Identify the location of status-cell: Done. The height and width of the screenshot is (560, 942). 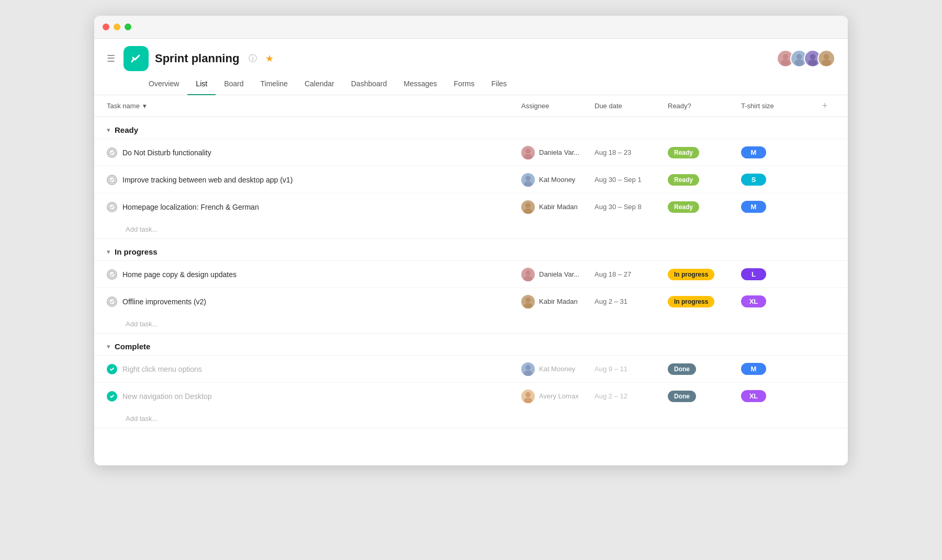
(704, 369).